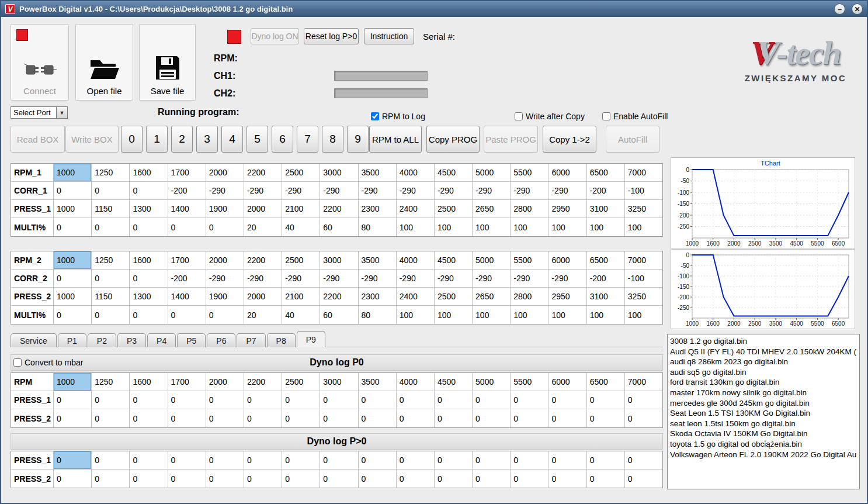  What do you see at coordinates (301, 227) in the screenshot?
I see `table-cell: 40` at bounding box center [301, 227].